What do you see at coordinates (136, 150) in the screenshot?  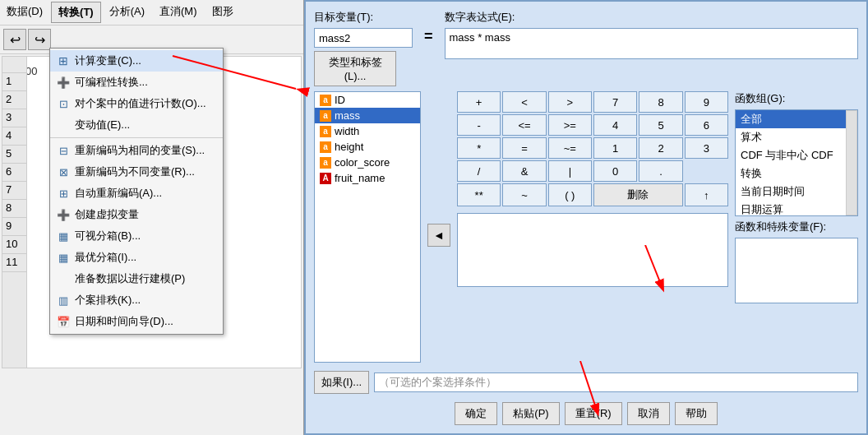 I see `menu-recode-same: ⊟ 重新编码为相同的变量(S)...` at bounding box center [136, 150].